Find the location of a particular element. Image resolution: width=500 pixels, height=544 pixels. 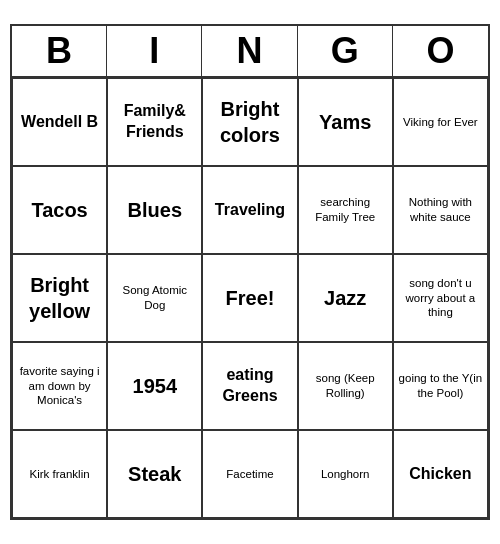

bingo-cell: searching Family Tree is located at coordinates (346, 210).